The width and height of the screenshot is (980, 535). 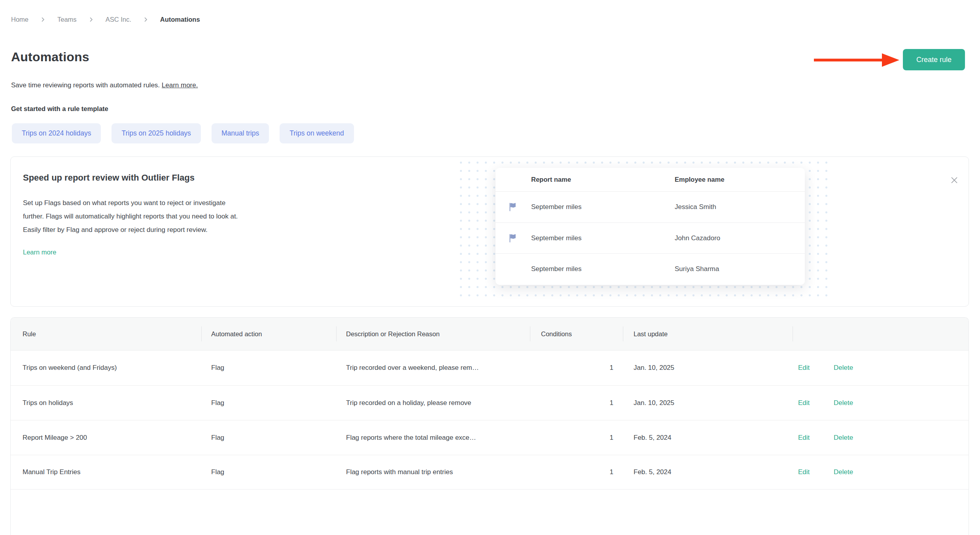 What do you see at coordinates (106, 20) in the screenshot?
I see `breadcrumb: Home Teams ASC Inc. Automations` at bounding box center [106, 20].